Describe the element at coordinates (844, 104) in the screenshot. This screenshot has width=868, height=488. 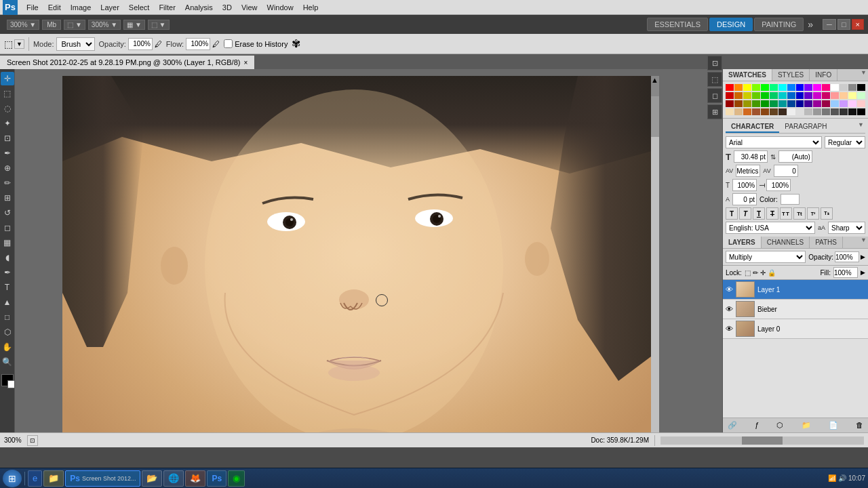
I see `sw314` at that location.